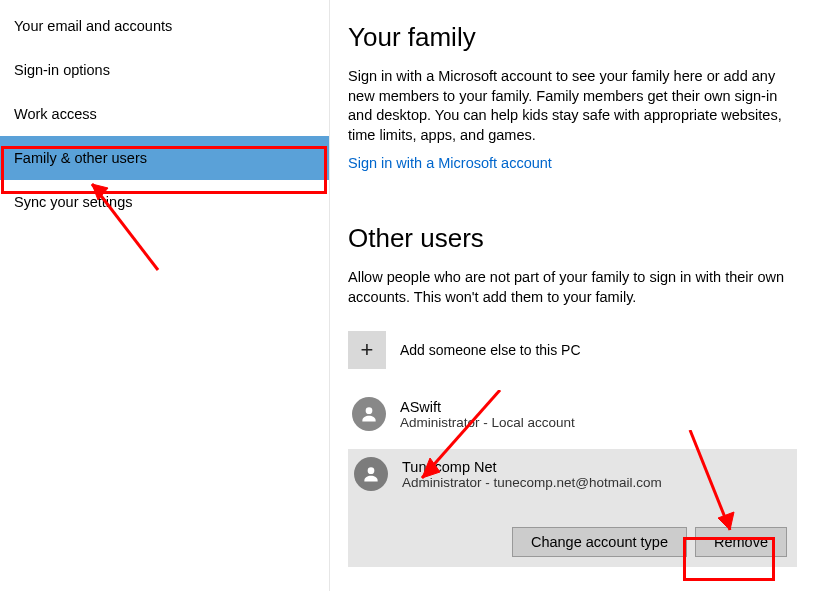 This screenshot has width=817, height=591. I want to click on user-text: ASwift Administrator - Local account, so click(488, 414).